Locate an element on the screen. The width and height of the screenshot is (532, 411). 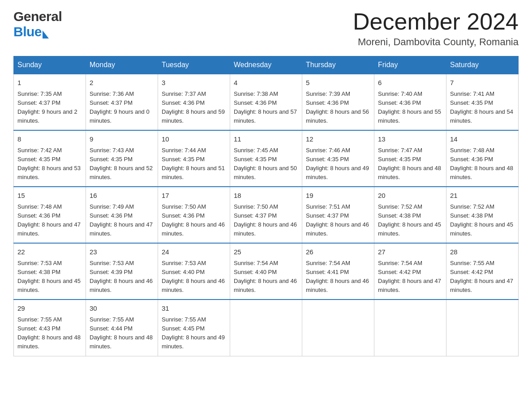
calendar-cell: 24Sunrise: 7:53 AMSunset: 4:40 PMDayligh… is located at coordinates (194, 271).